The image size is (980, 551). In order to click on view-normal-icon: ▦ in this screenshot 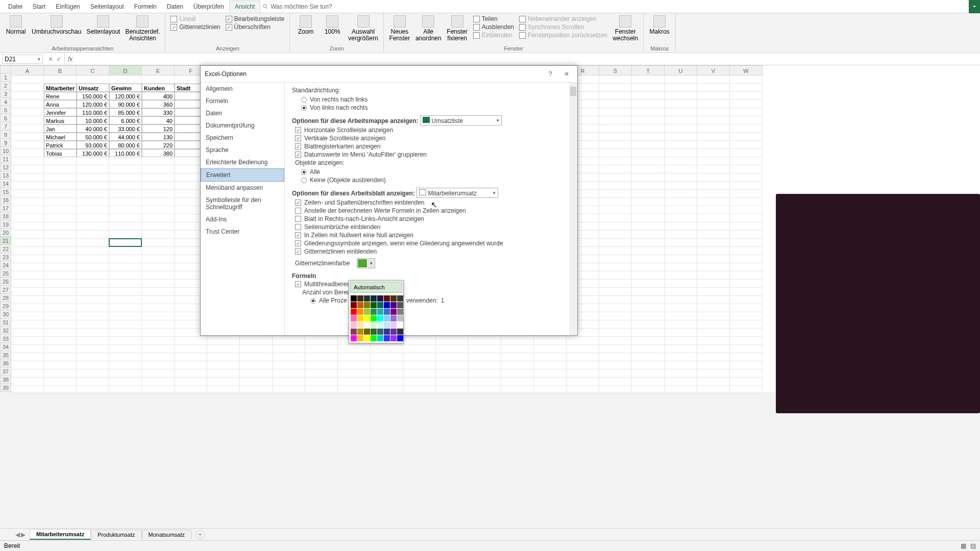, I will do `click(964, 546)`.